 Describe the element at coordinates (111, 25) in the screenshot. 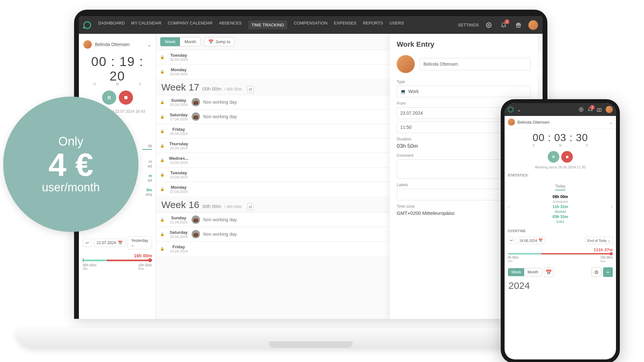

I see `nav-dashboard: DASHBOARD` at that location.